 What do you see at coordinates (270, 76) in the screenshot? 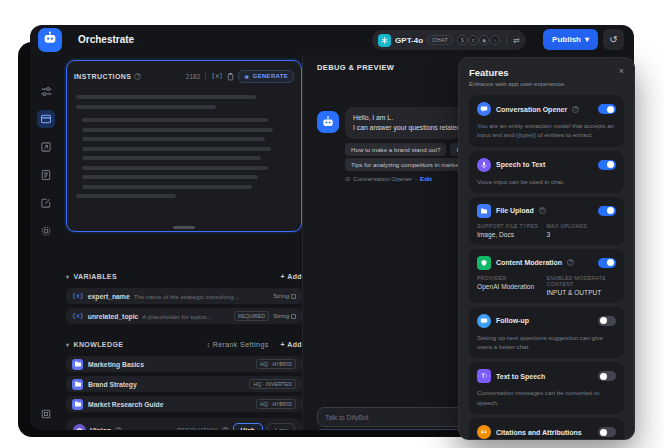
I see `generate-label: GENERATE` at bounding box center [270, 76].